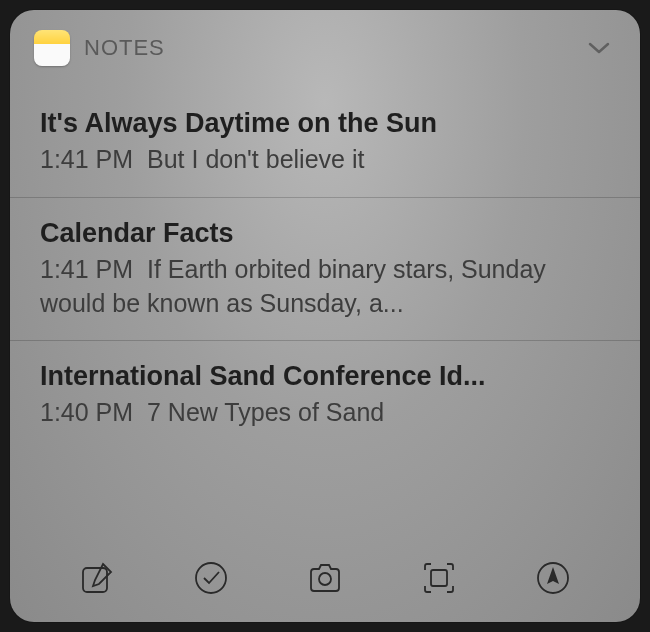 The image size is (650, 632). I want to click on widget-toolbar, so click(325, 580).